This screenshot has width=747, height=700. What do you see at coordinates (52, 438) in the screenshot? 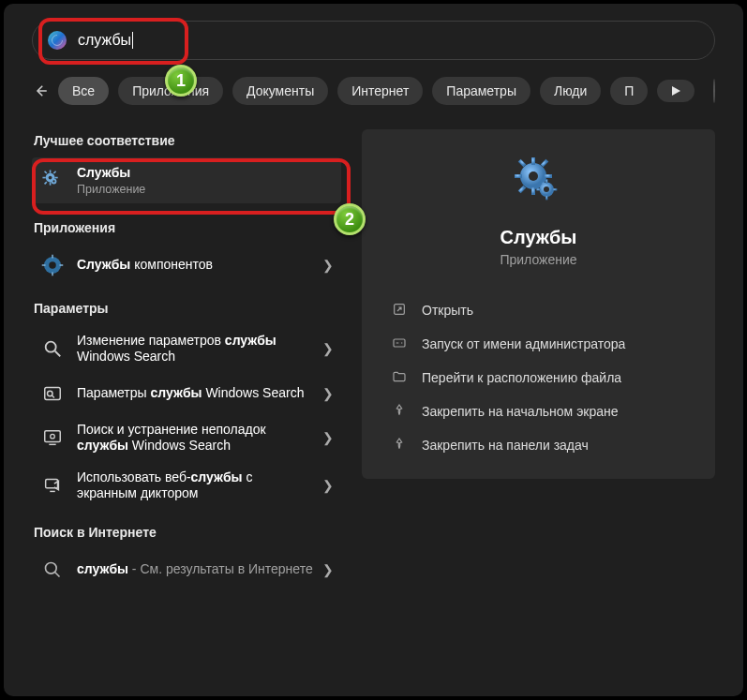
I see `troubleshoot-icon` at bounding box center [52, 438].